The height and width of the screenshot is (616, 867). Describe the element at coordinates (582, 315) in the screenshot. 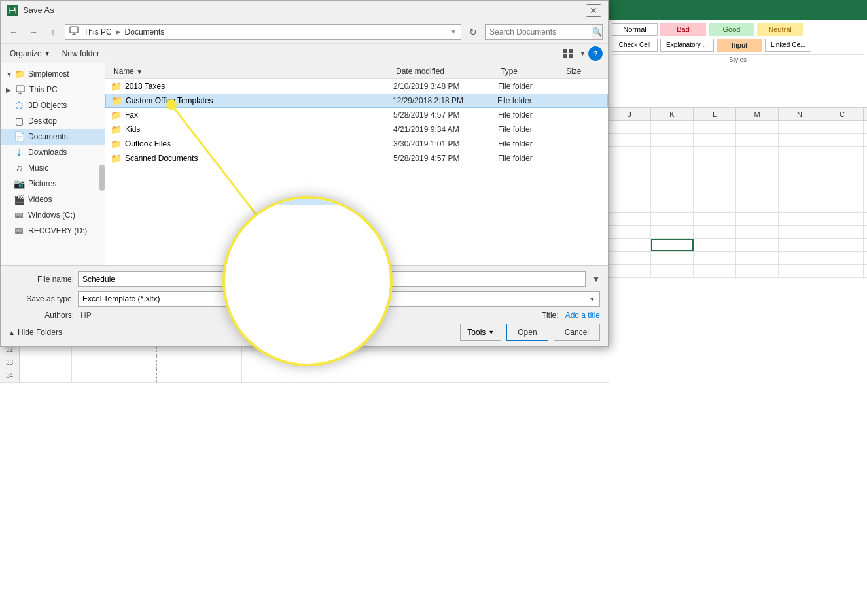

I see `title-value: Add a title` at that location.